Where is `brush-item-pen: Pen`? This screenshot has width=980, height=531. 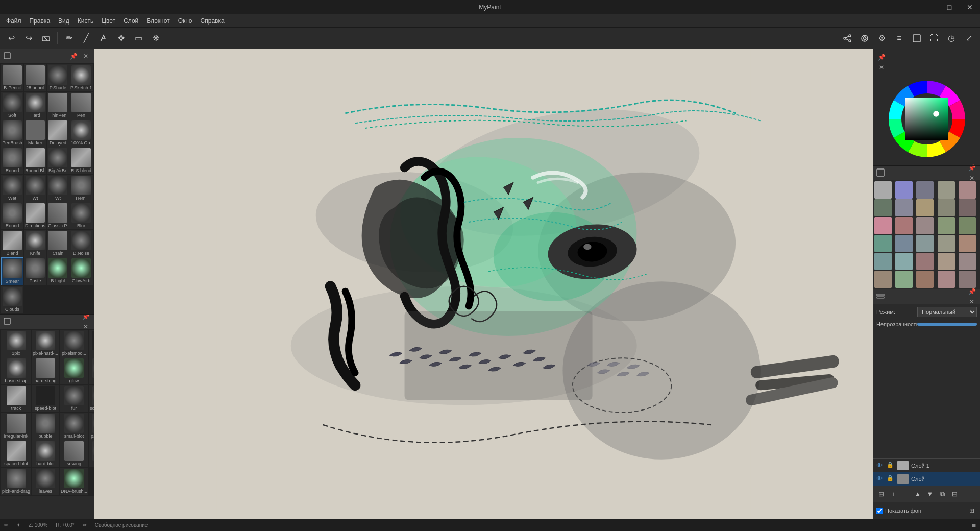
brush-item-pen: Pen is located at coordinates (81, 105).